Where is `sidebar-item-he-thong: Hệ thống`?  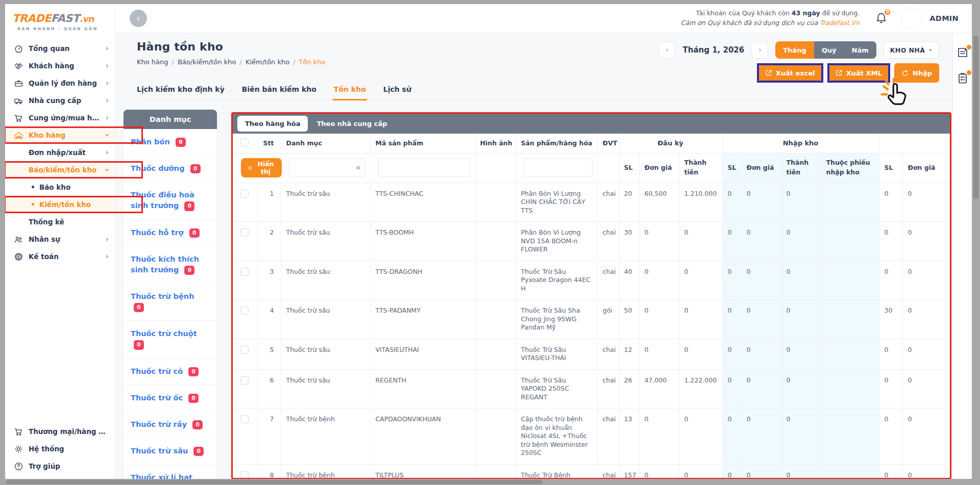 sidebar-item-he-thong: Hệ thống is located at coordinates (60, 449).